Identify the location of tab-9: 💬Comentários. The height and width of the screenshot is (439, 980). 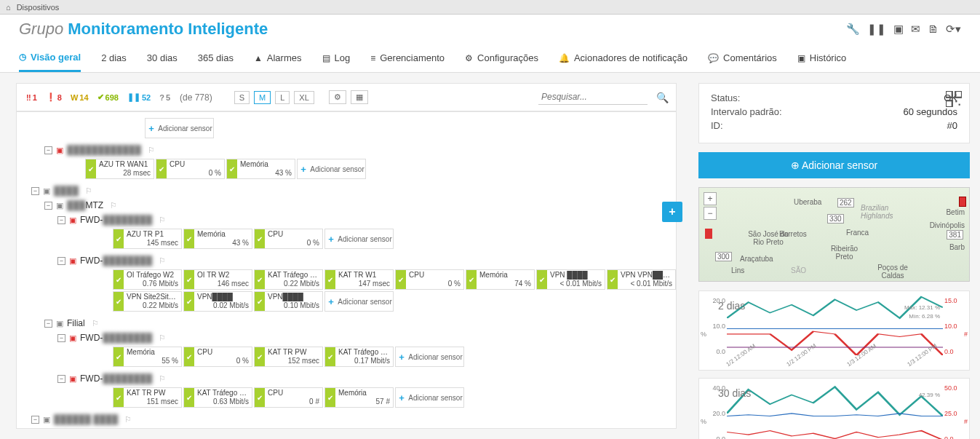
(742, 58).